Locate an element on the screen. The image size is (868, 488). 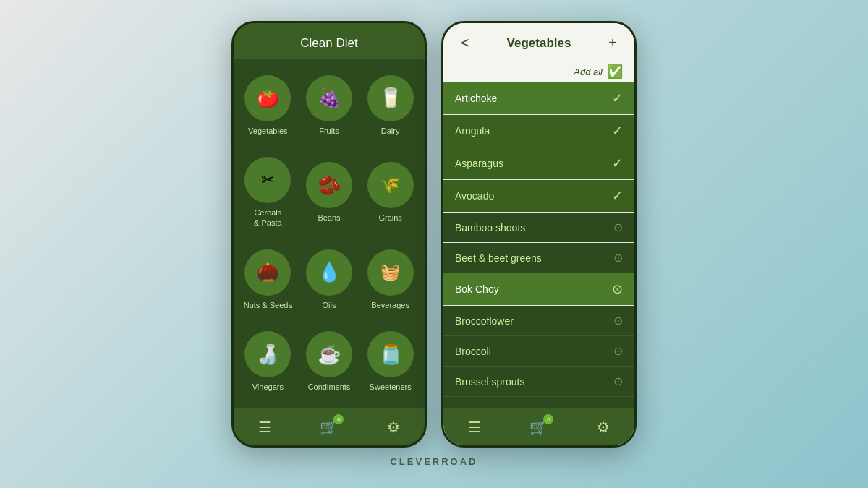
veg-name-arugula: Arugula is located at coordinates (472, 131).